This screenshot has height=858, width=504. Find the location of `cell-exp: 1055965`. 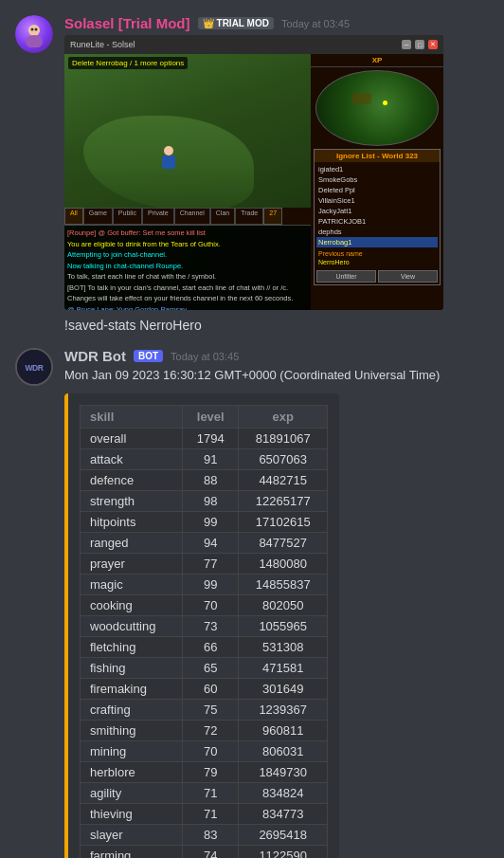

cell-exp: 1055965 is located at coordinates (283, 627).